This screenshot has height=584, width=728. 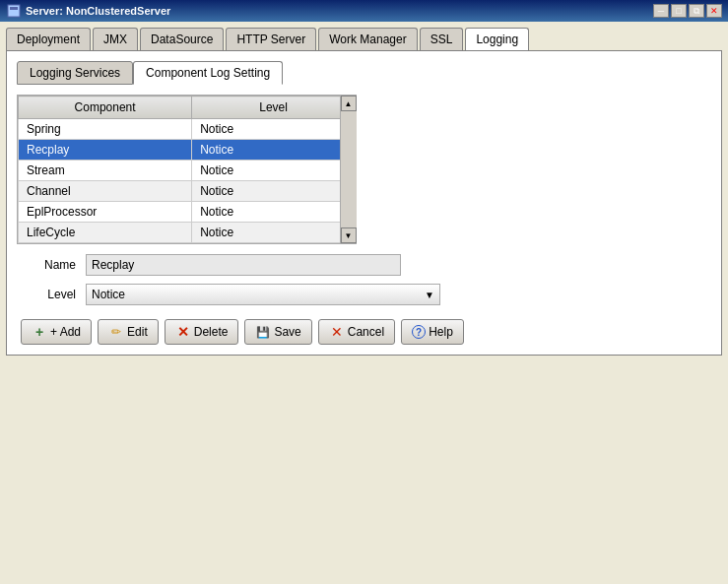 I want to click on cell-component: EplProcessor, so click(x=105, y=213).